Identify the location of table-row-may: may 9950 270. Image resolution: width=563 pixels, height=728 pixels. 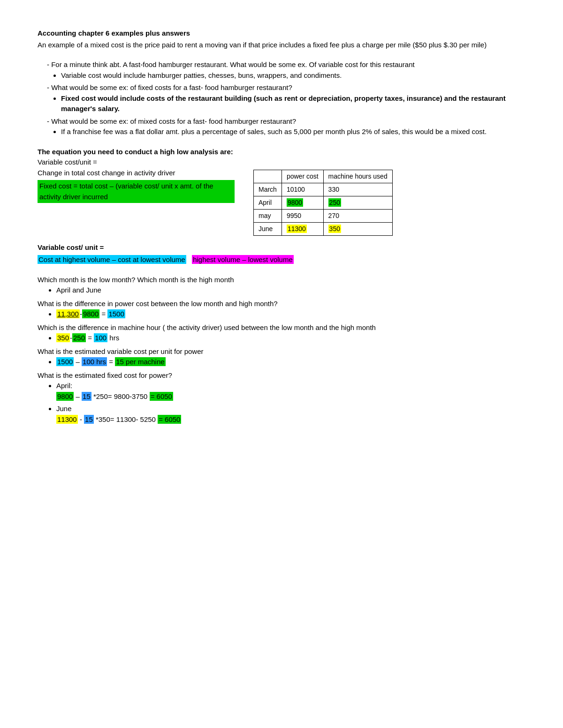
(323, 216).